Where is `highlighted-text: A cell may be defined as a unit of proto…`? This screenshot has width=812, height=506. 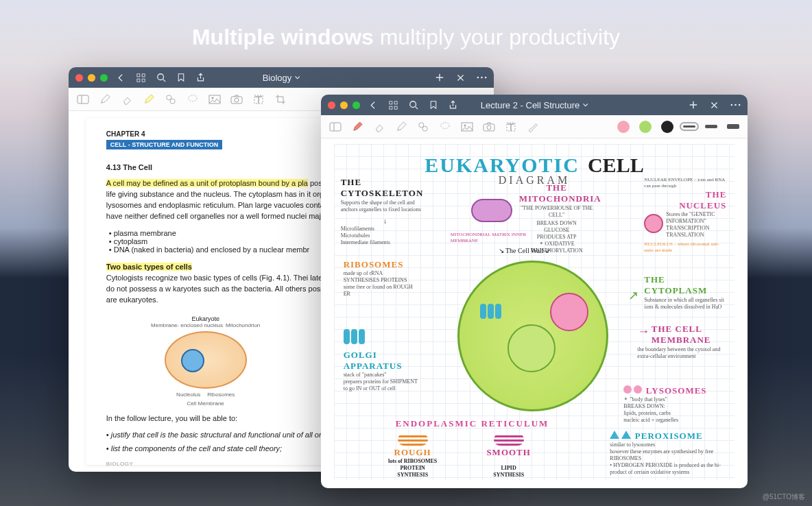
highlighted-text: A cell may be defined as a unit of proto… is located at coordinates (207, 183).